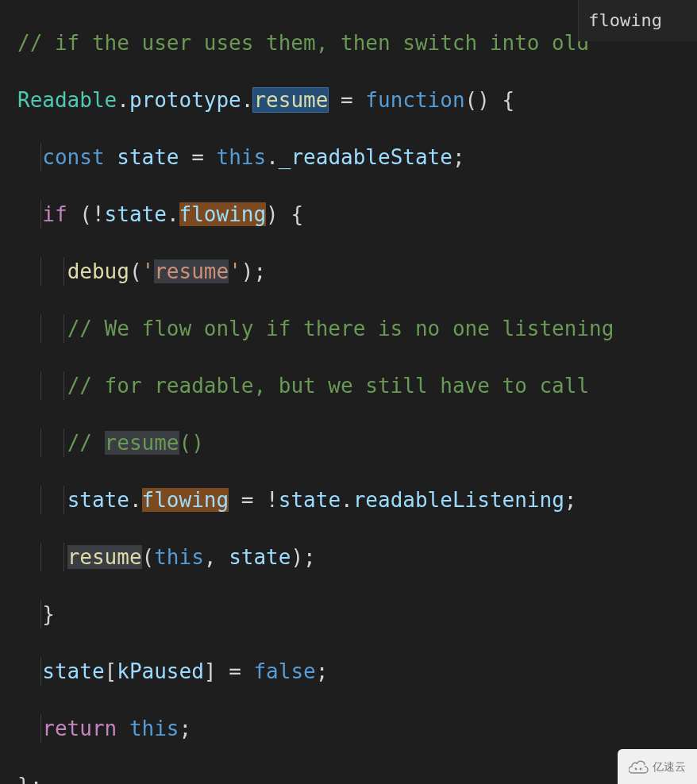 This screenshot has width=697, height=784. What do you see at coordinates (67, 100) in the screenshot?
I see `type: Readable` at bounding box center [67, 100].